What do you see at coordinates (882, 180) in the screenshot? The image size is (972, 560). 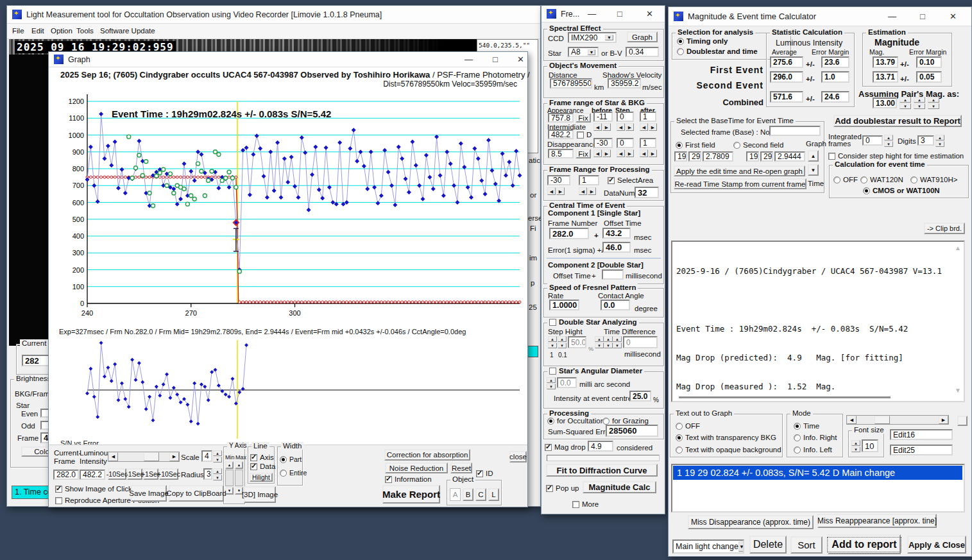 I see `wat120n-radio: WAT120N` at bounding box center [882, 180].